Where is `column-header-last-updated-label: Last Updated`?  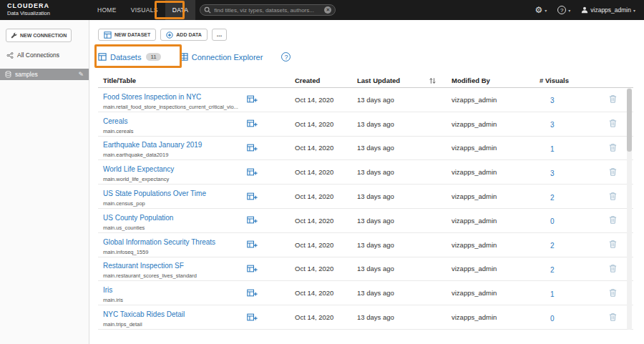
column-header-last-updated-label: Last Updated is located at coordinates (379, 80).